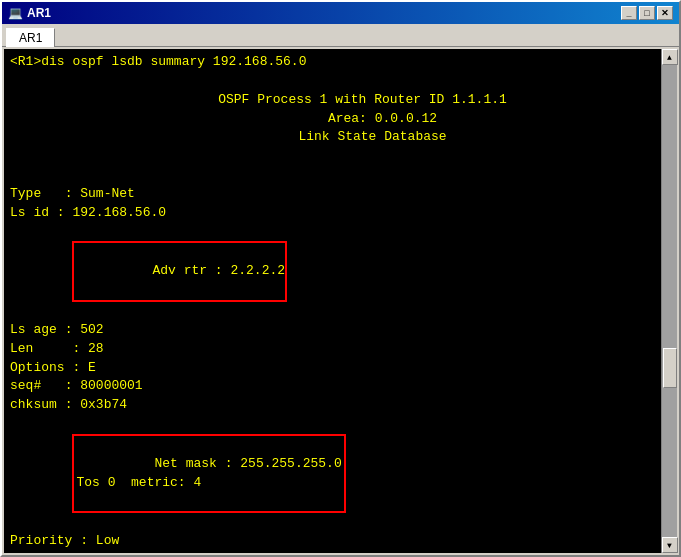 The image size is (681, 557). Describe the element at coordinates (629, 13) in the screenshot. I see `minimize-button: _` at that location.